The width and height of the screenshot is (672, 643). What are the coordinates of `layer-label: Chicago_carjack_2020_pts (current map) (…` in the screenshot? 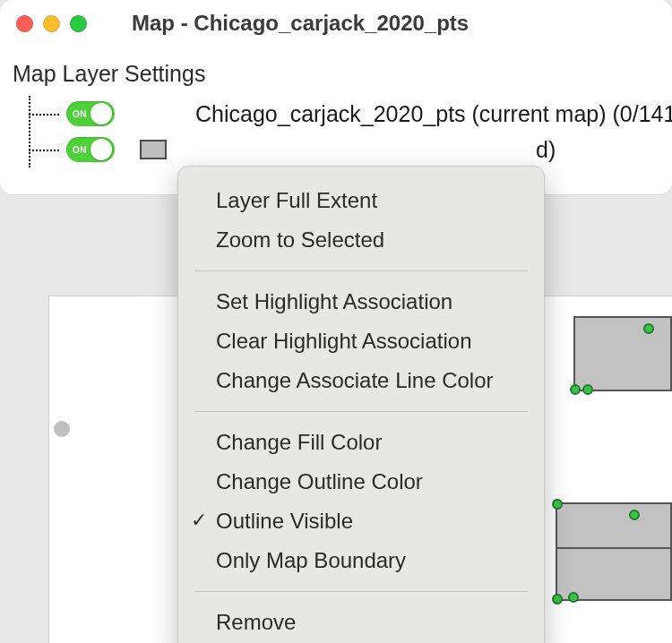 It's located at (434, 115).